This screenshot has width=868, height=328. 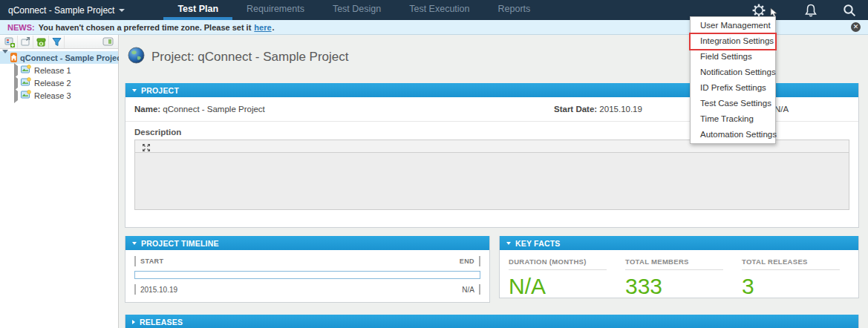 I want to click on tab-test-design: Test Design, so click(x=356, y=10).